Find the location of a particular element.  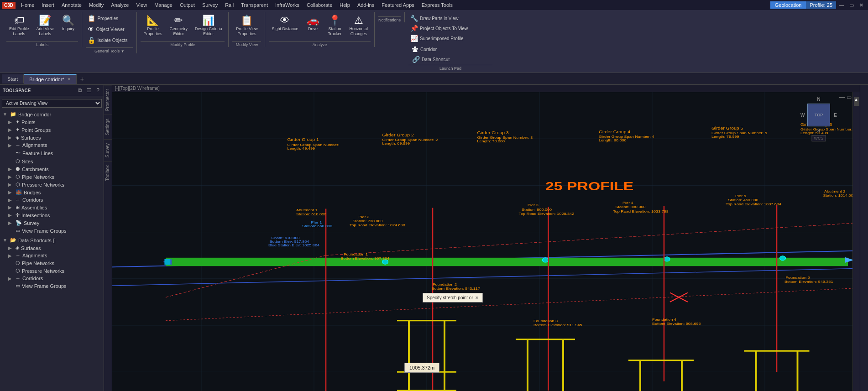

viewport-restore: ▭ is located at coordinates (849, 97).